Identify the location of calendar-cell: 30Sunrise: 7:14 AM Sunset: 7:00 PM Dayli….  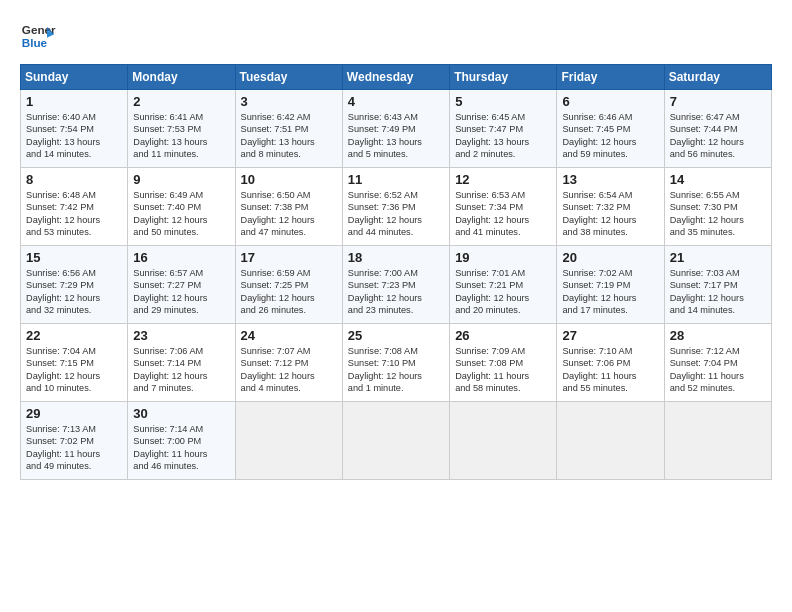
(182, 441).